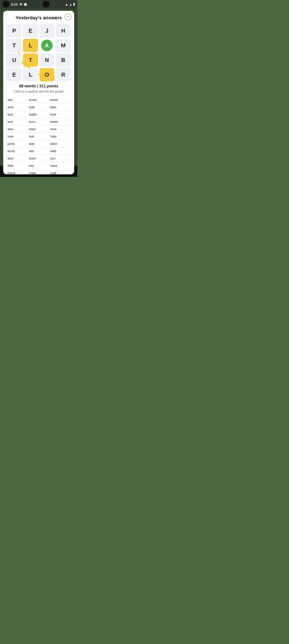  I want to click on letter-cell: O, so click(47, 74).